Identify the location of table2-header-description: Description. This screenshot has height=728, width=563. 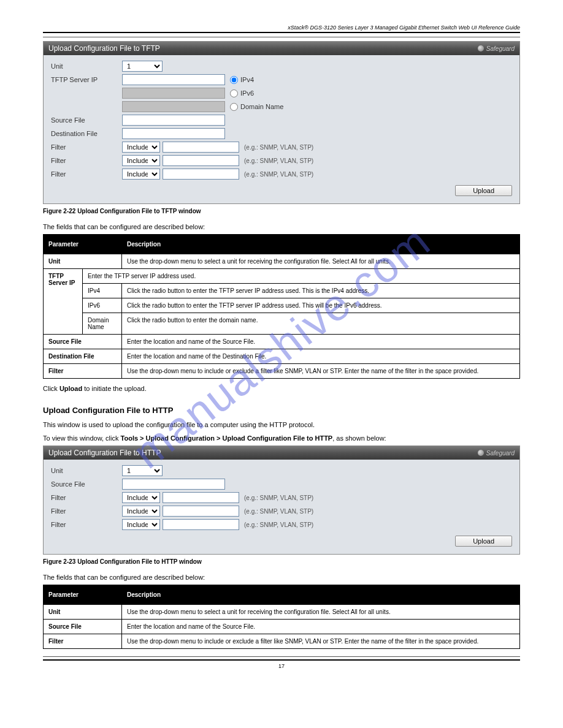
(321, 595).